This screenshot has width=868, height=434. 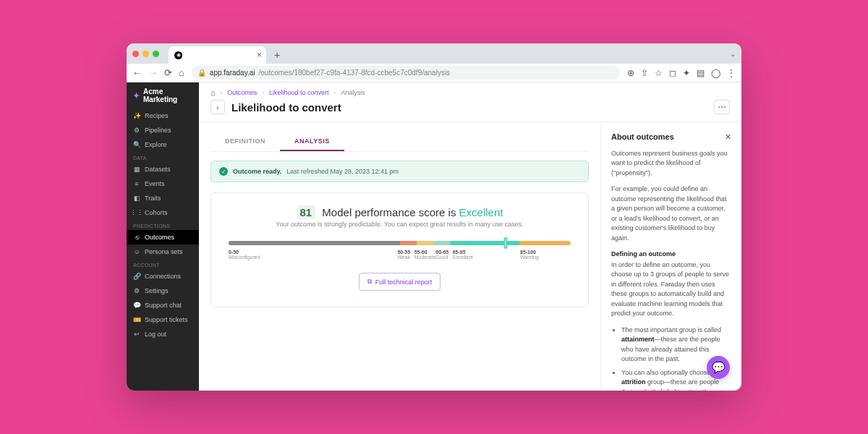 I want to click on bar-seg-weak, so click(x=409, y=243).